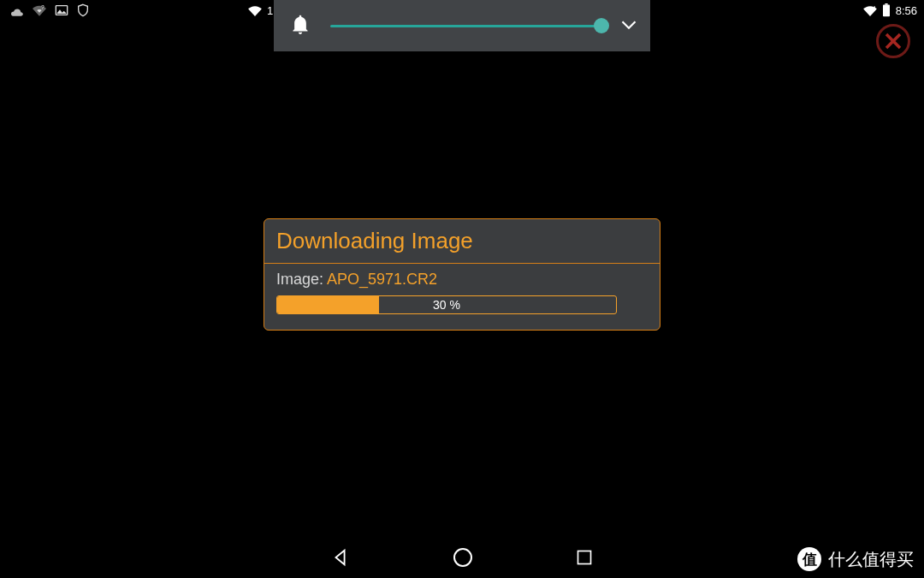  What do you see at coordinates (886, 10) in the screenshot?
I see `battery-icon` at bounding box center [886, 10].